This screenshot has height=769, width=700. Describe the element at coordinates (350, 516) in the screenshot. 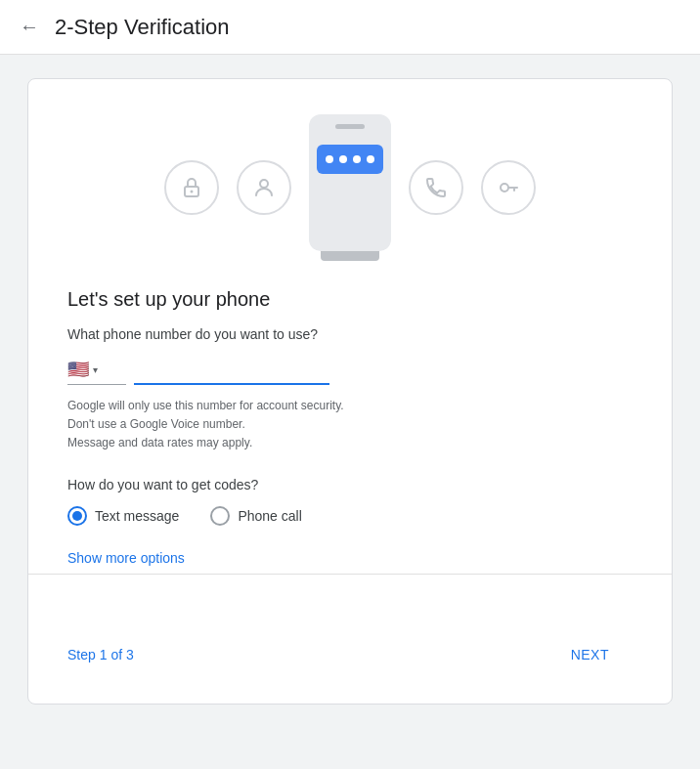

I see `radio-options: Text message Phone call` at that location.